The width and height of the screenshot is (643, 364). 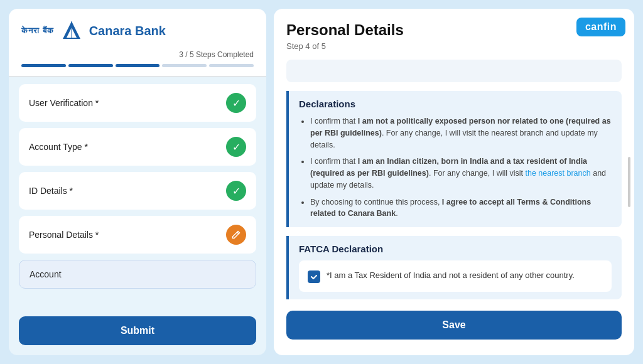 I want to click on scrollbar, so click(x=629, y=182).